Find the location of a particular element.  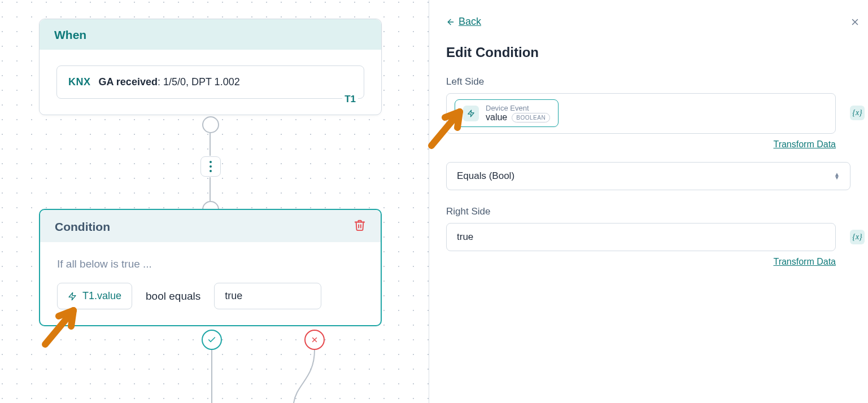

operator-select: Equals (Bool) ▲▼ is located at coordinates (648, 176).